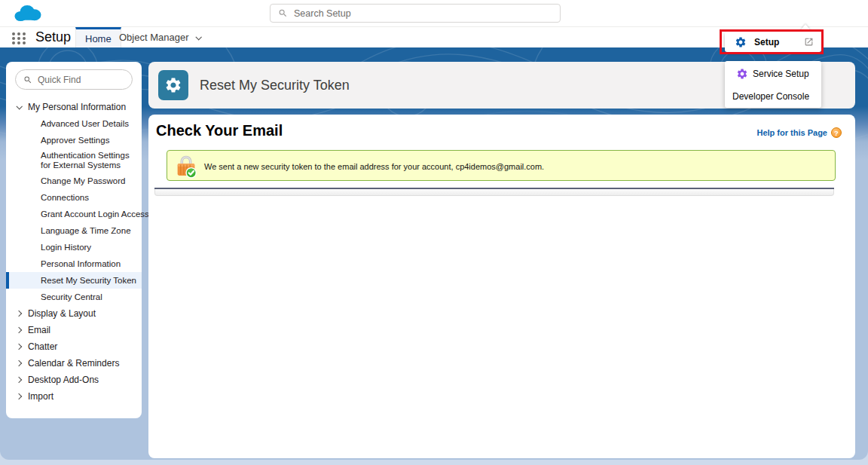 The height and width of the screenshot is (465, 868). Describe the element at coordinates (809, 42) in the screenshot. I see `external-link-icon` at that location.